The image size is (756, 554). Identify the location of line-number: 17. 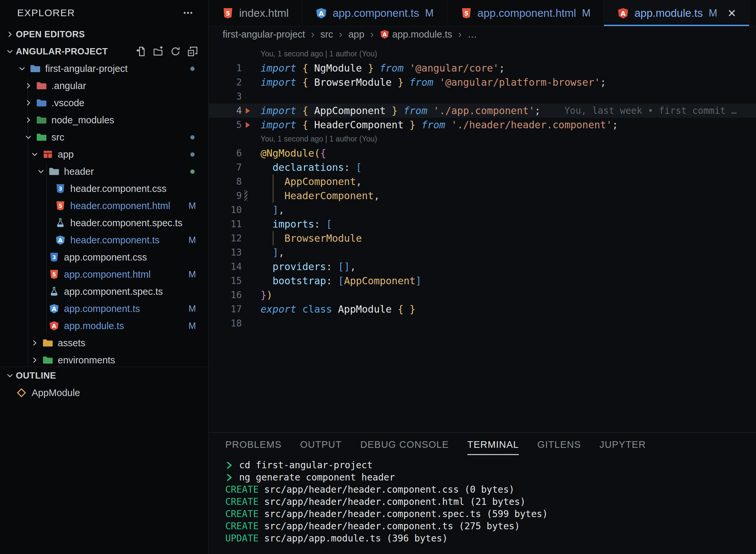
(225, 309).